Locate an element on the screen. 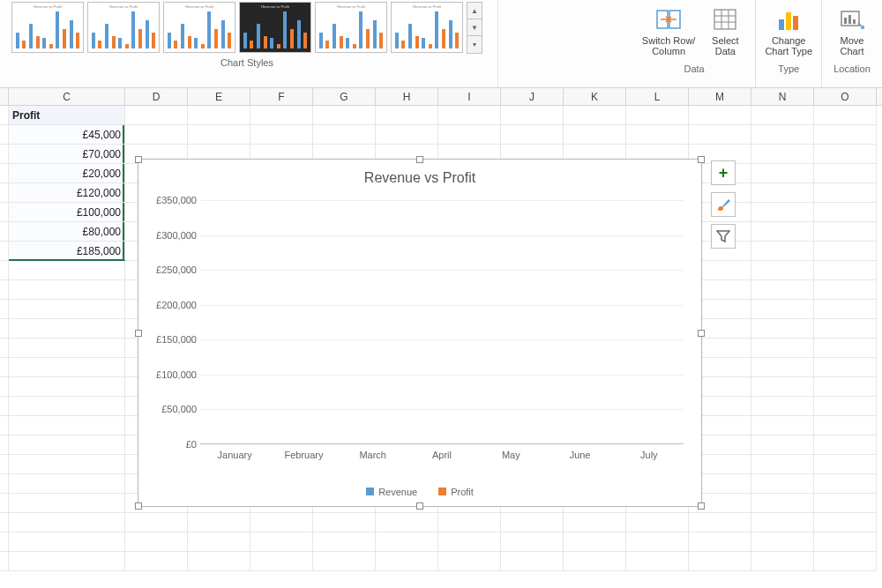  col-header: J is located at coordinates (533, 97).